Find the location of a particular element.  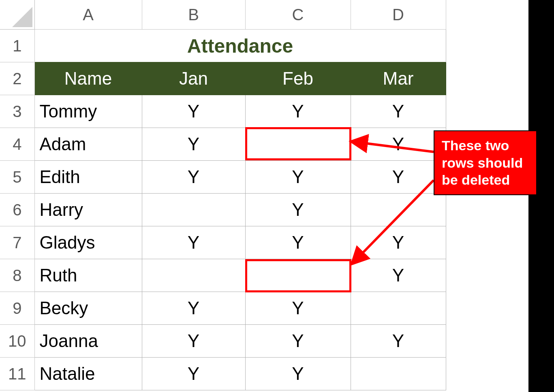

row-header-3: 3 is located at coordinates (17, 112).